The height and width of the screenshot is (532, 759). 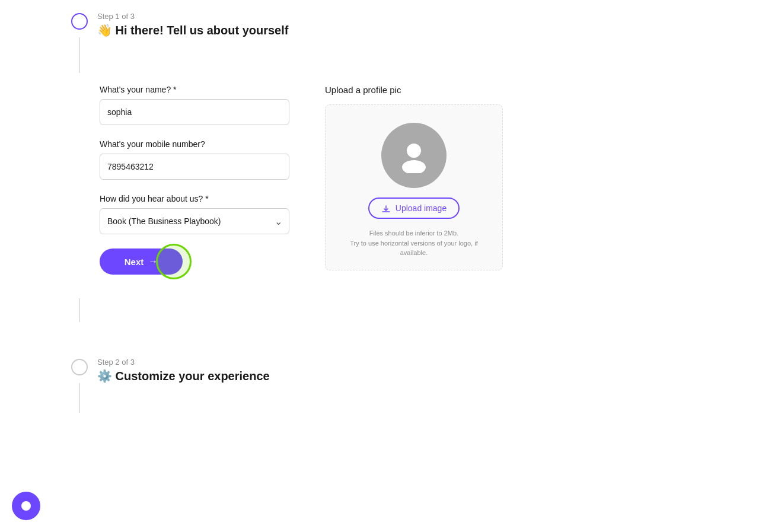 I want to click on step2-section: Step 2 of 3 ⚙️ Customize your experience, so click(x=380, y=386).